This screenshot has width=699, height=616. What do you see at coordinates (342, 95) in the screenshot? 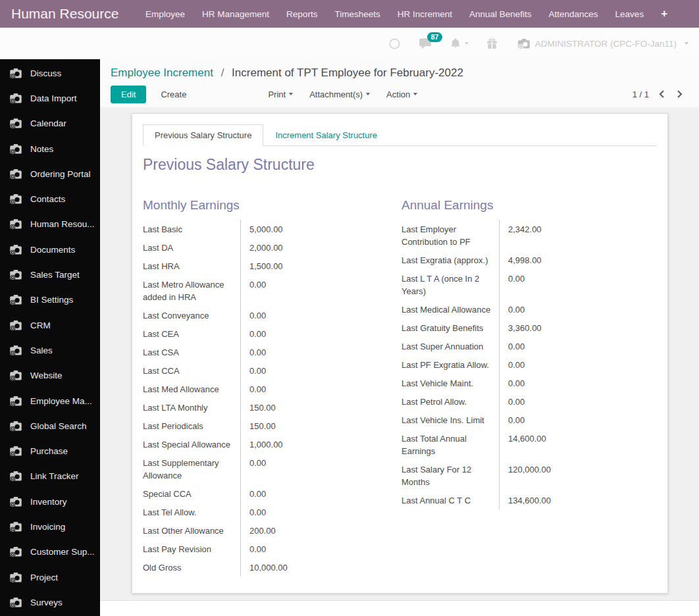
I see `action-dropdowns: Print Attachment(s) Action` at bounding box center [342, 95].